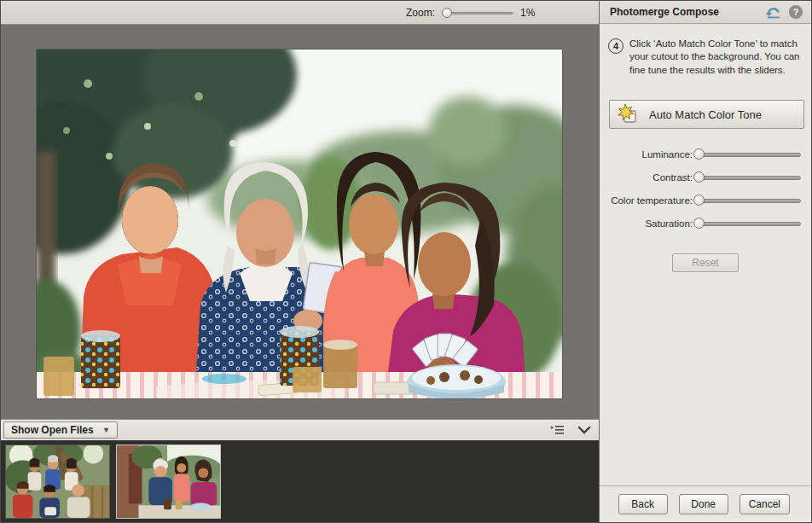 The height and width of the screenshot is (523, 812). I want to click on contrast-slider-track, so click(750, 177).